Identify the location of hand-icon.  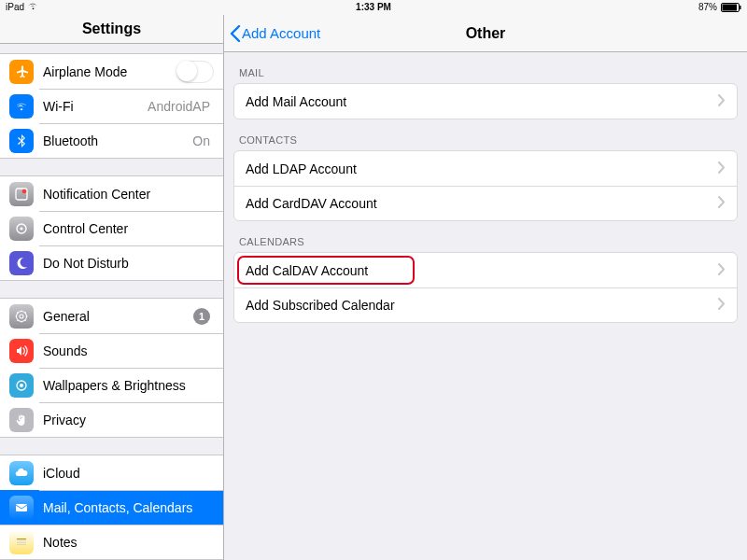
(21, 420).